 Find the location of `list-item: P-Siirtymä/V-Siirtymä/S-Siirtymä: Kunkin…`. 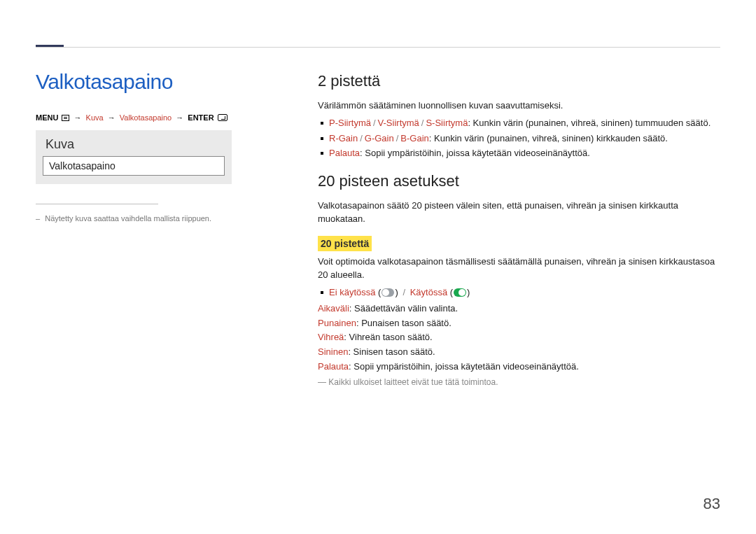

list-item: P-Siirtymä/V-Siirtymä/S-Siirtymä: Kunkin… is located at coordinates (519, 123).